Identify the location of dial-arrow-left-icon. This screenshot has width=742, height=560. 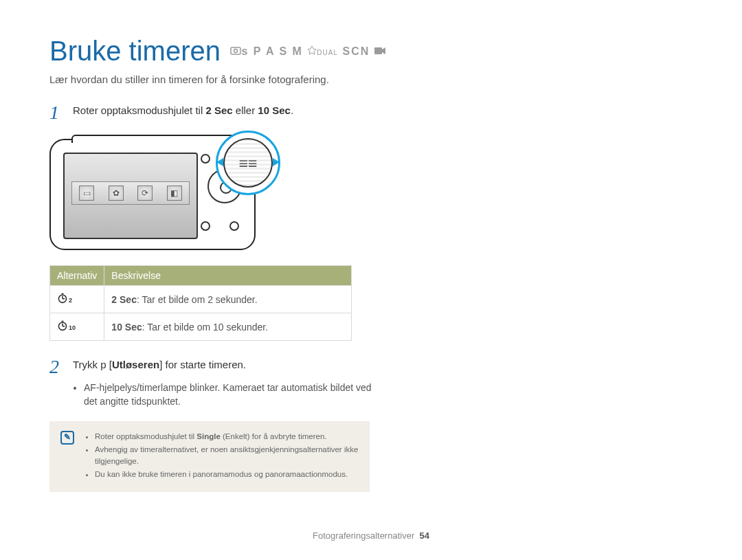
(220, 162).